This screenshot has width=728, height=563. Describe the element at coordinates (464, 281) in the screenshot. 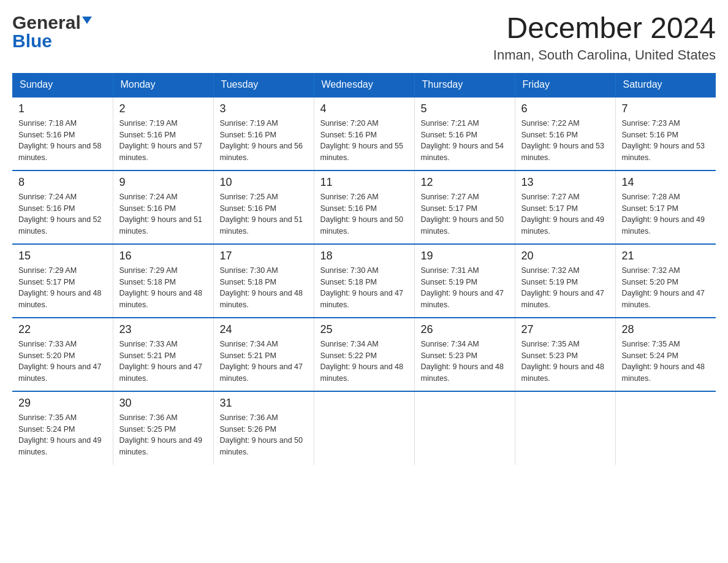

I see `calendar-day-19: 19Sunrise: 7:31 AMSunset: 5:19 PMDayligh…` at that location.